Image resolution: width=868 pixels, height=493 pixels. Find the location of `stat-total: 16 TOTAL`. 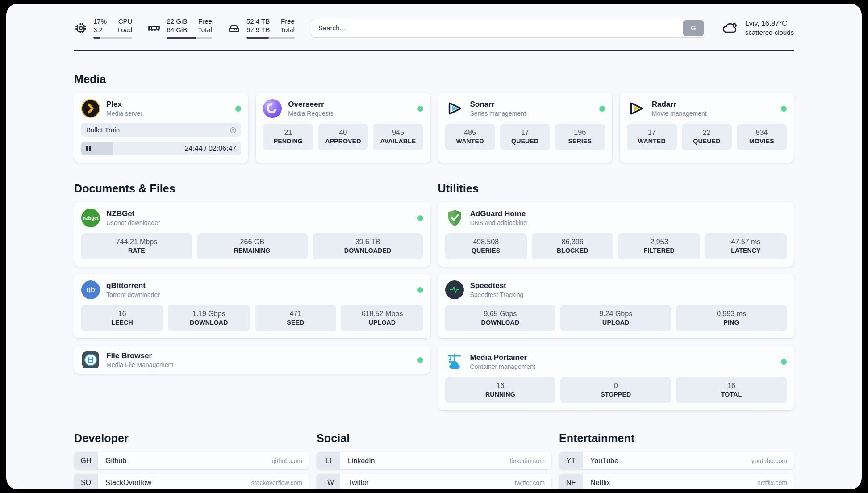

stat-total: 16 TOTAL is located at coordinates (731, 390).